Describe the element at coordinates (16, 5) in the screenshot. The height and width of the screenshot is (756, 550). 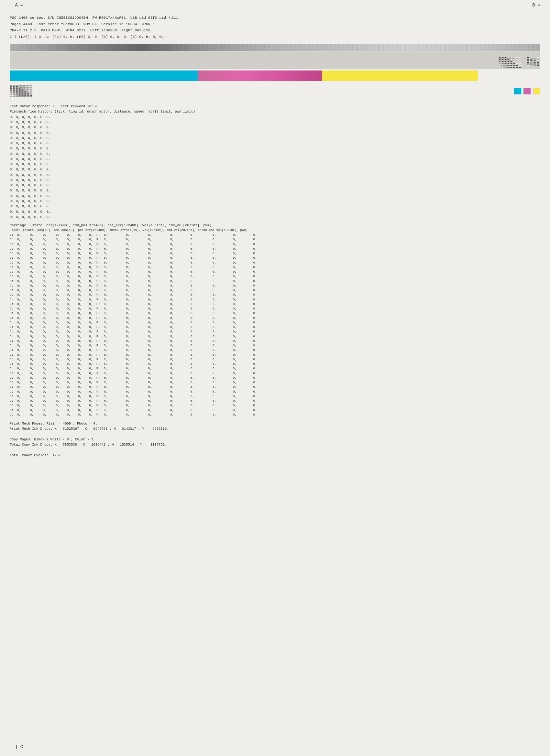
I see `header-left: | A —` at that location.